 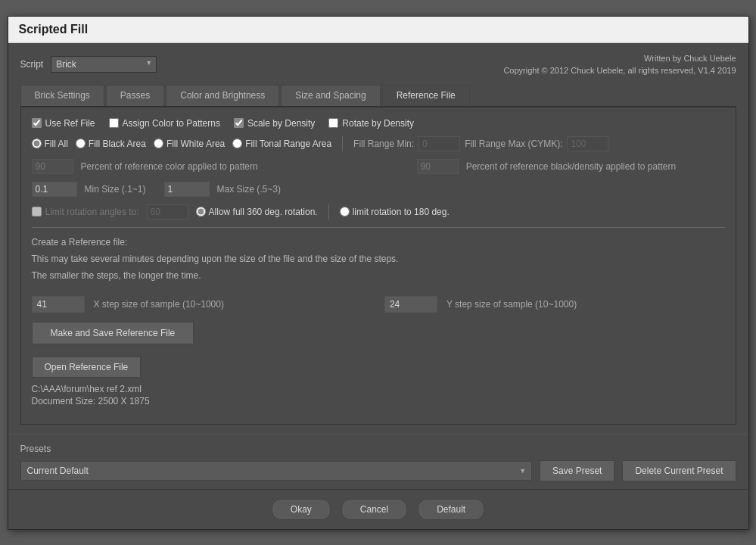 What do you see at coordinates (378, 509) in the screenshot?
I see `footer: Okay Cancel Default` at bounding box center [378, 509].